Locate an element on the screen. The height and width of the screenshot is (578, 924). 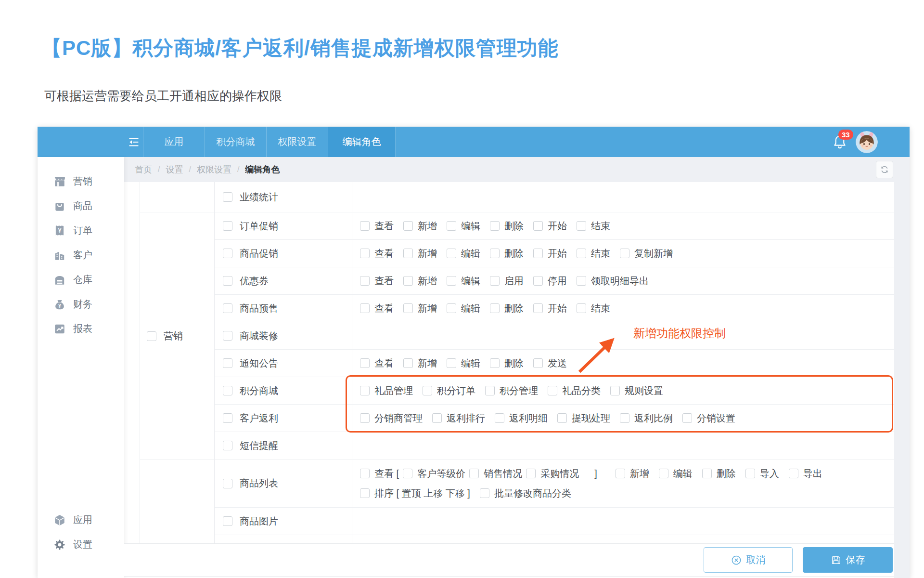
breadcrumb-item: 设置 is located at coordinates (174, 170).